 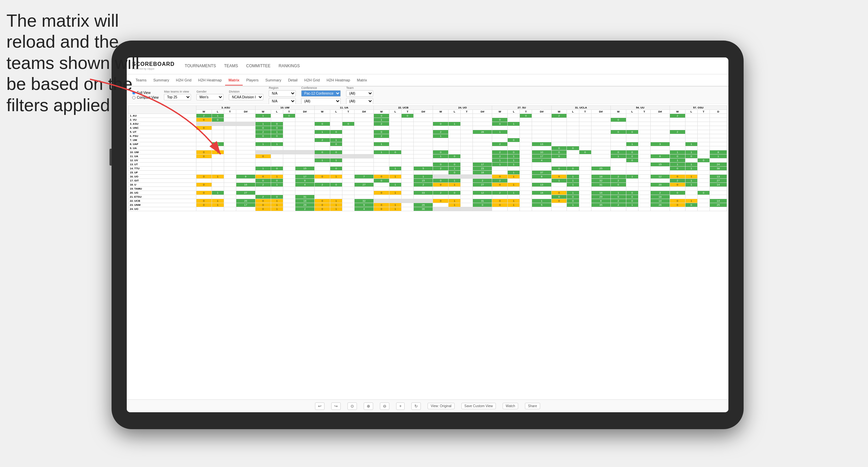 I want to click on conference-select: Pac-12 Conference, so click(x=321, y=93).